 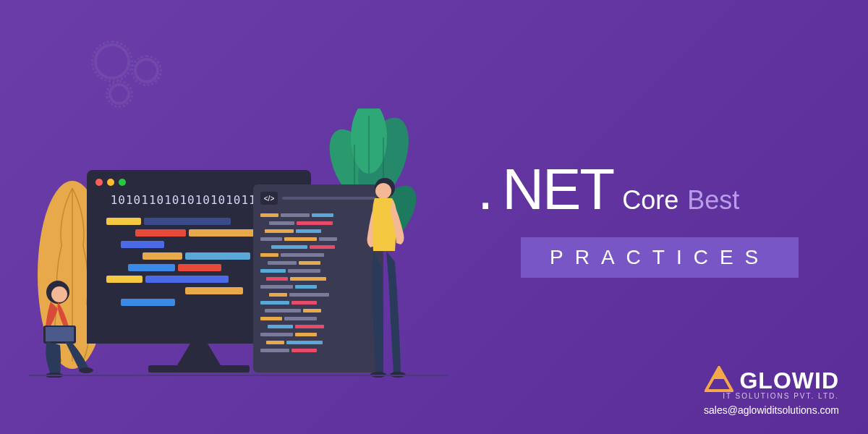 What do you see at coordinates (781, 396) in the screenshot?
I see `company-tagline: IT SOLUTIONS PVT. LTD.` at bounding box center [781, 396].